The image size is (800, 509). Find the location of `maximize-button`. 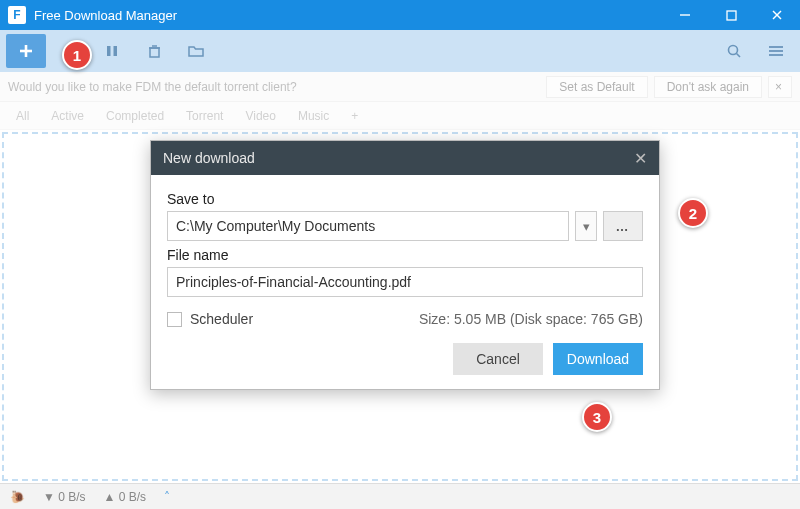

maximize-button is located at coordinates (731, 15).